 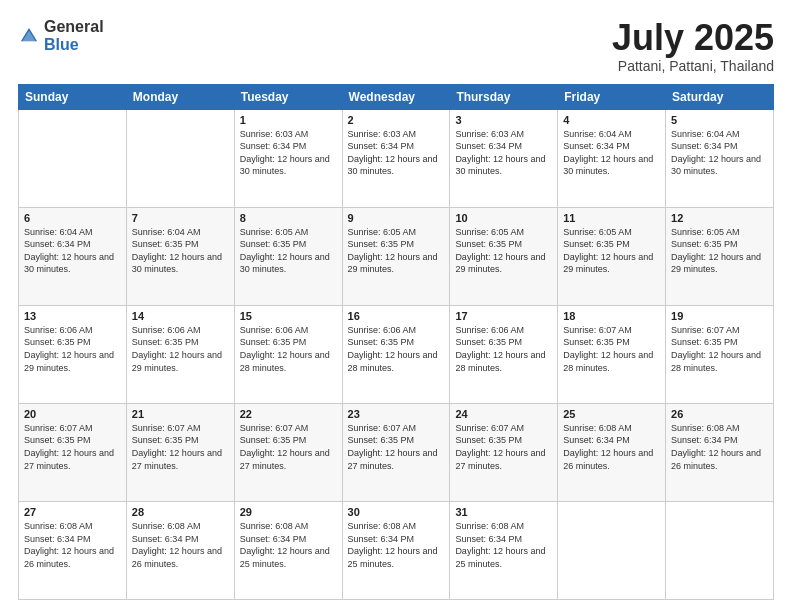 What do you see at coordinates (180, 550) in the screenshot?
I see `day-cell: 28Sunrise: 6:08 AMSunset: 6:34 PMDayligh…` at bounding box center [180, 550].